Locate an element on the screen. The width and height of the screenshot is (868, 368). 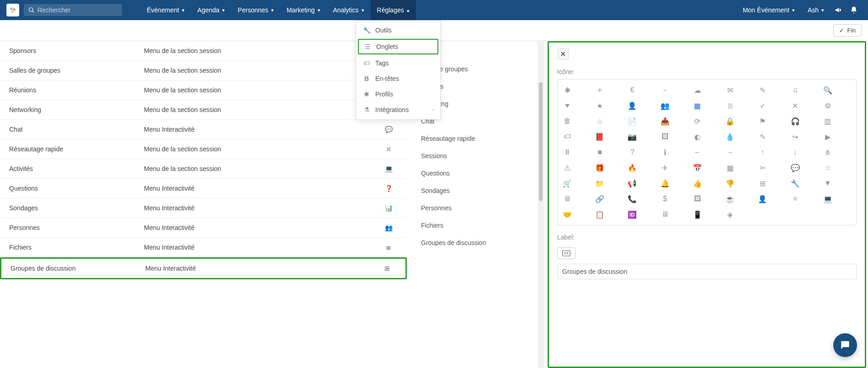
preview-row: Questions is located at coordinates (475, 173).